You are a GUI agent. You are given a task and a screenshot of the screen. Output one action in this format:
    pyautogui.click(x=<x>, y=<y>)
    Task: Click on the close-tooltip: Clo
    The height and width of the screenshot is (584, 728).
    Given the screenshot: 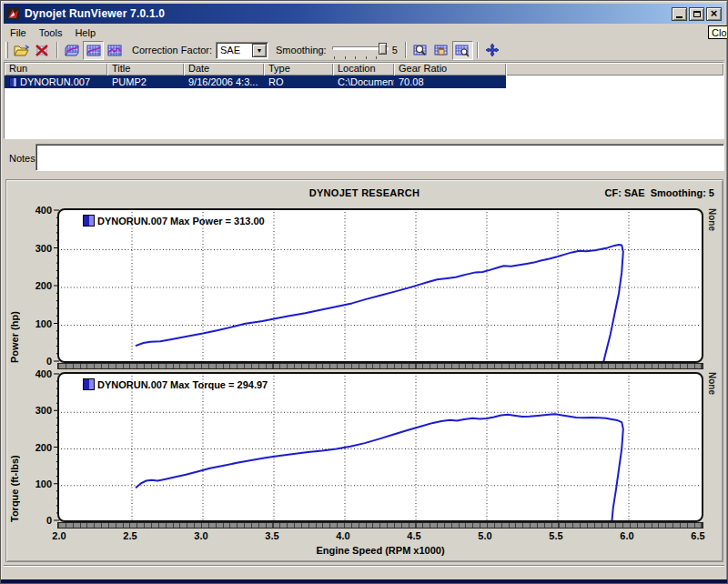 What is the action you would take?
    pyautogui.click(x=718, y=33)
    